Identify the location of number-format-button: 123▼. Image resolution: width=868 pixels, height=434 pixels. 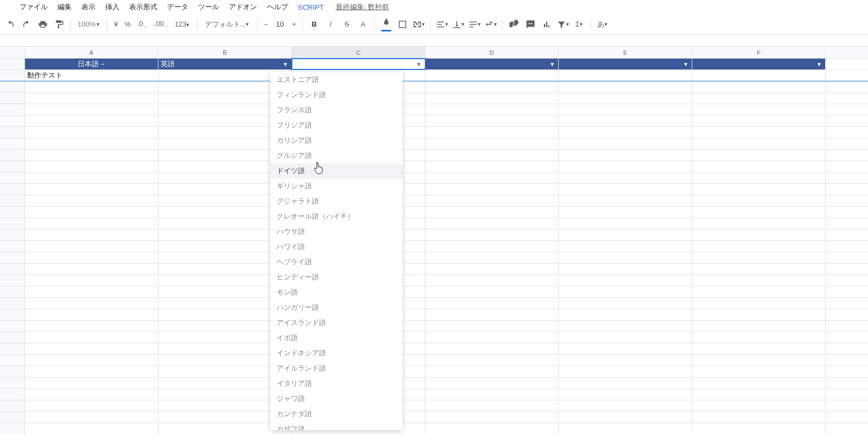
(182, 24).